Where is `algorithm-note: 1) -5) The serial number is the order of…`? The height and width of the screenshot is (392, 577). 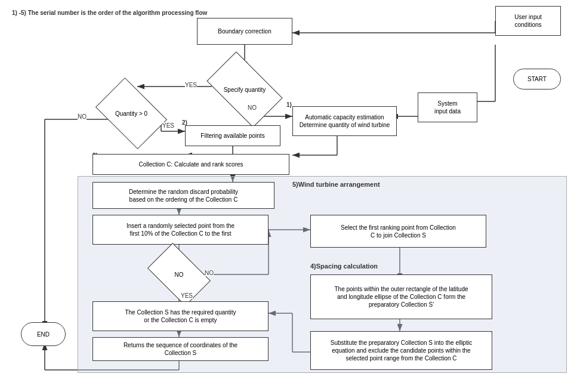 algorithm-note: 1) -5) The serial number is the order of… is located at coordinates (110, 13).